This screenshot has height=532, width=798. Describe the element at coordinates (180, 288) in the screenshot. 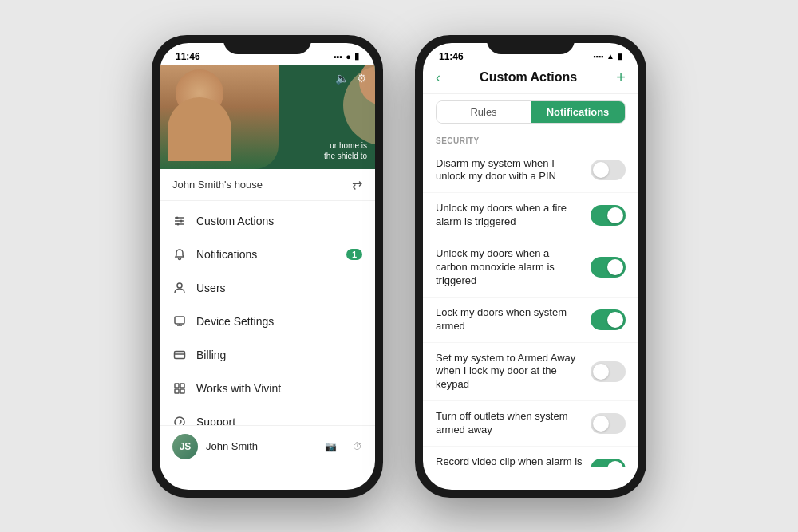

I see `user-icon` at that location.